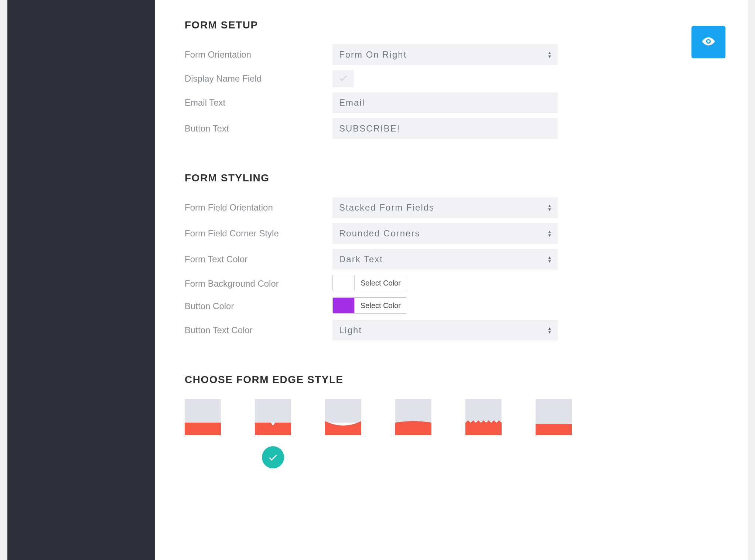  Describe the element at coordinates (259, 233) in the screenshot. I see `corner-style-label: Form Field Corner Style` at that location.